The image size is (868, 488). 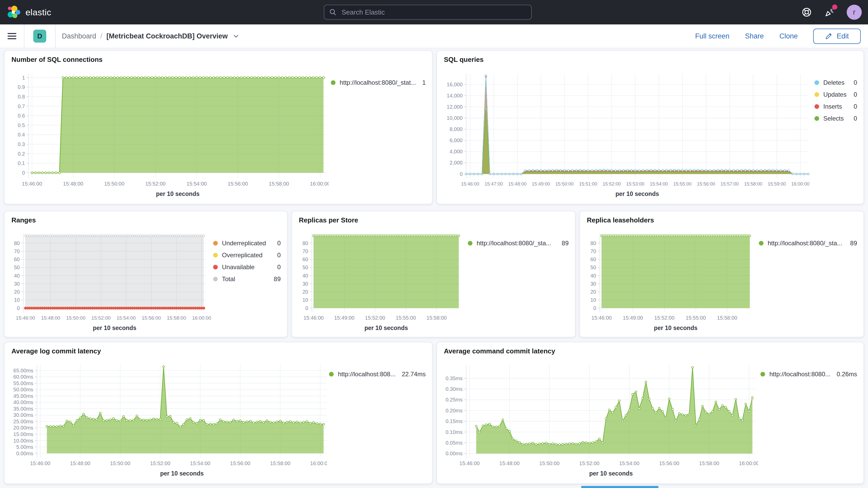 What do you see at coordinates (788, 36) in the screenshot?
I see `clone-button: Clone` at bounding box center [788, 36].